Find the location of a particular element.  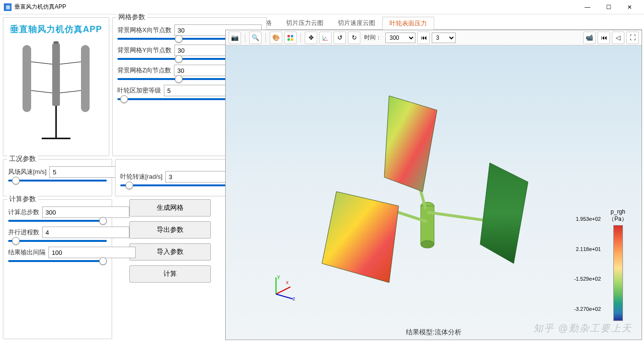

condition-panel: 工况参数 风场风速[m/s] is located at coordinates (58, 178).